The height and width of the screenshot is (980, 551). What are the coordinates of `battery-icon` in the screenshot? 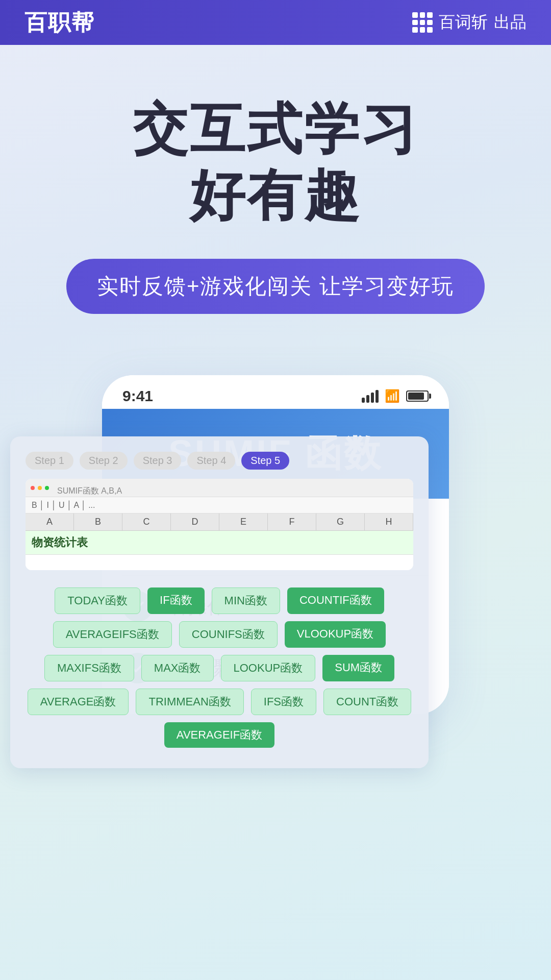 It's located at (417, 396).